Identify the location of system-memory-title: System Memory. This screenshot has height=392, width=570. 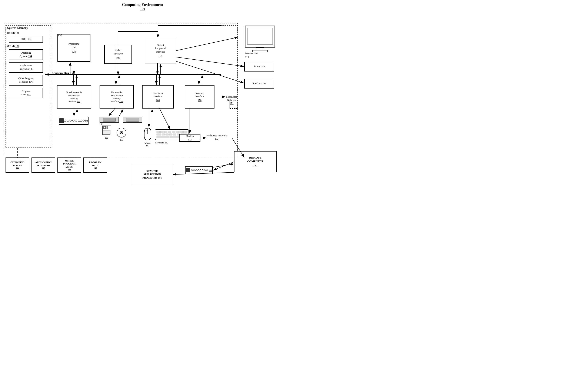
(28, 28).